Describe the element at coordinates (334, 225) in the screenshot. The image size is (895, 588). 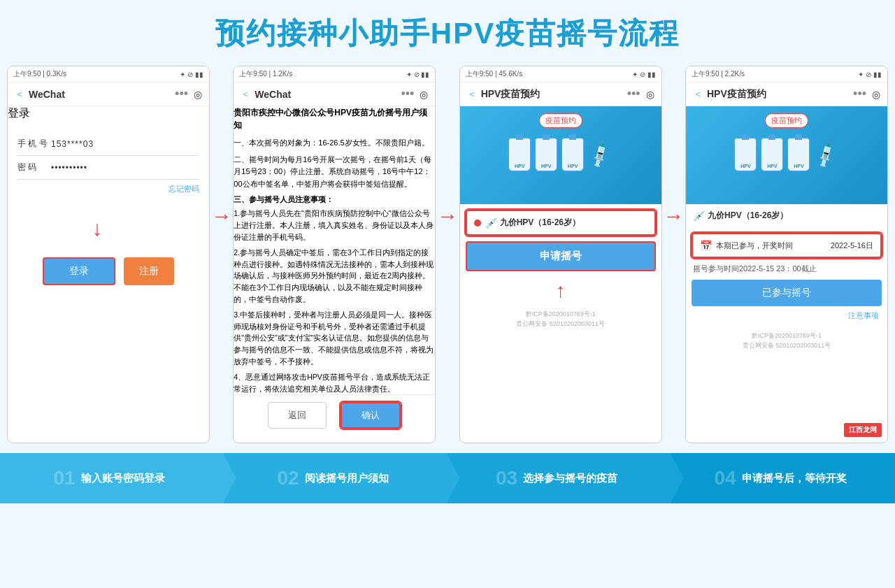
I see `notice-3-1: 1.参与摇号人员先在"贵阳市疾病预防控制中心"微信公众号上进行注册。本人注册，填…` at that location.